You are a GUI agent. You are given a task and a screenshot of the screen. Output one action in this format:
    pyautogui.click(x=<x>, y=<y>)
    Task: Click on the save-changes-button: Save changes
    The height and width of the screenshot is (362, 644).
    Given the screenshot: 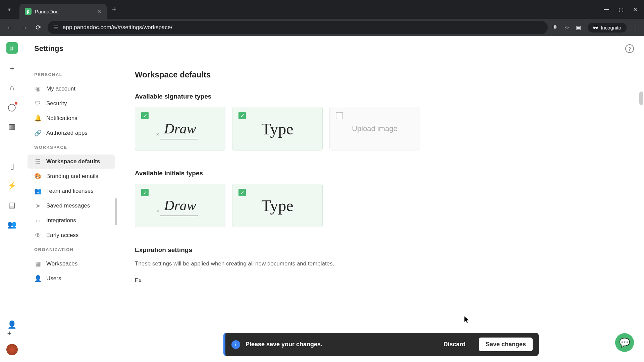 What is the action you would take?
    pyautogui.click(x=506, y=345)
    